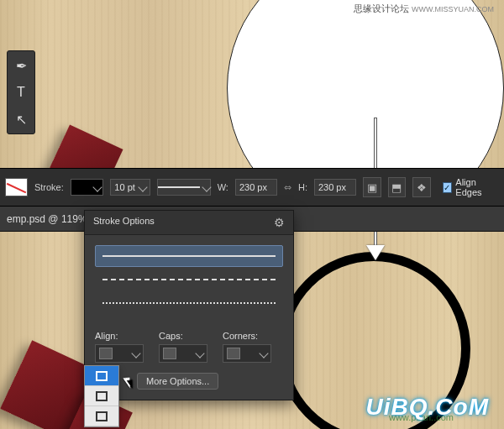 The width and height of the screenshot is (504, 429). Describe the element at coordinates (189, 280) in the screenshot. I see `dashed-line-icon` at that location.